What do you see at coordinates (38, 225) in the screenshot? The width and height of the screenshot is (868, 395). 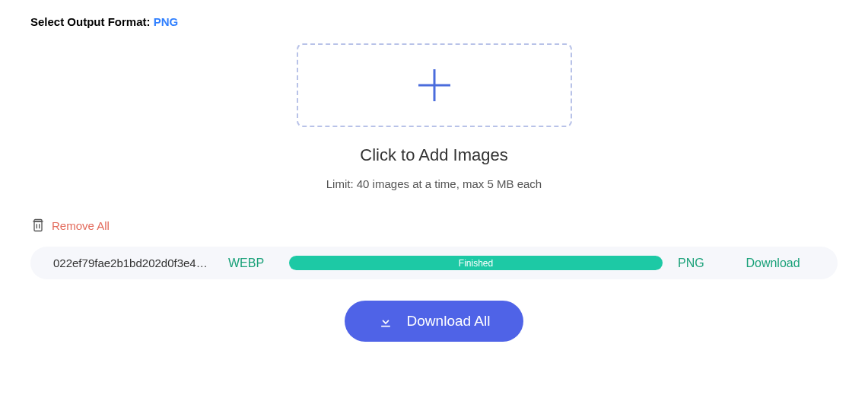 I see `trash-icon` at bounding box center [38, 225].